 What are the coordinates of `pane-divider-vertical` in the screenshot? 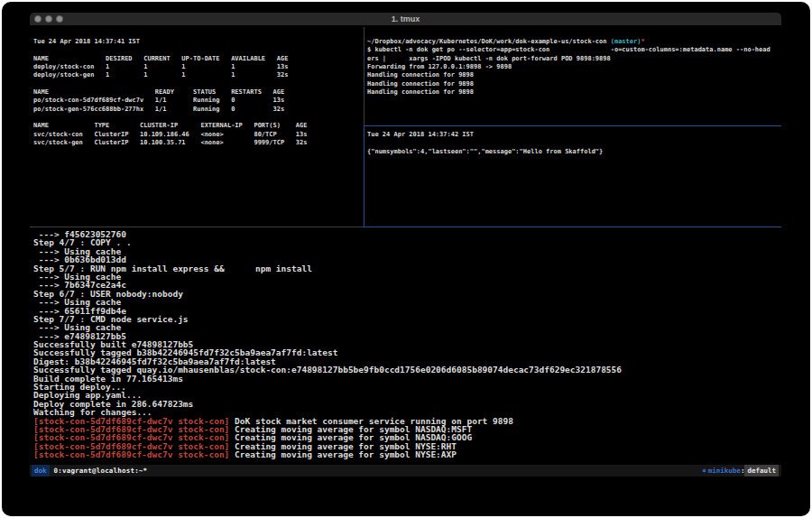 It's located at (364, 76).